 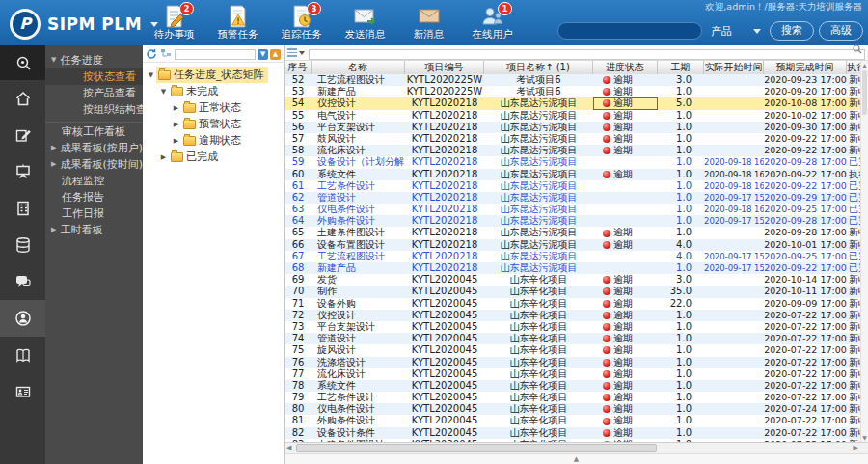 I want to click on column-header: 序号, so click(x=298, y=68).